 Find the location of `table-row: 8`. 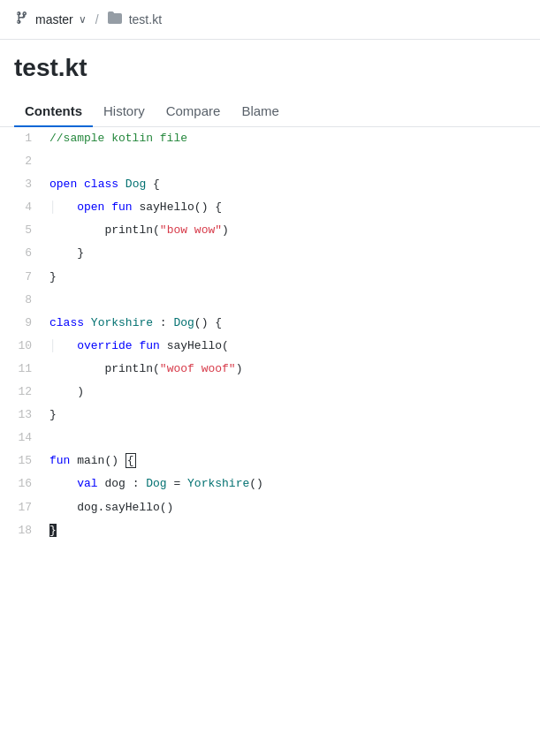

table-row: 8 is located at coordinates (270, 300).